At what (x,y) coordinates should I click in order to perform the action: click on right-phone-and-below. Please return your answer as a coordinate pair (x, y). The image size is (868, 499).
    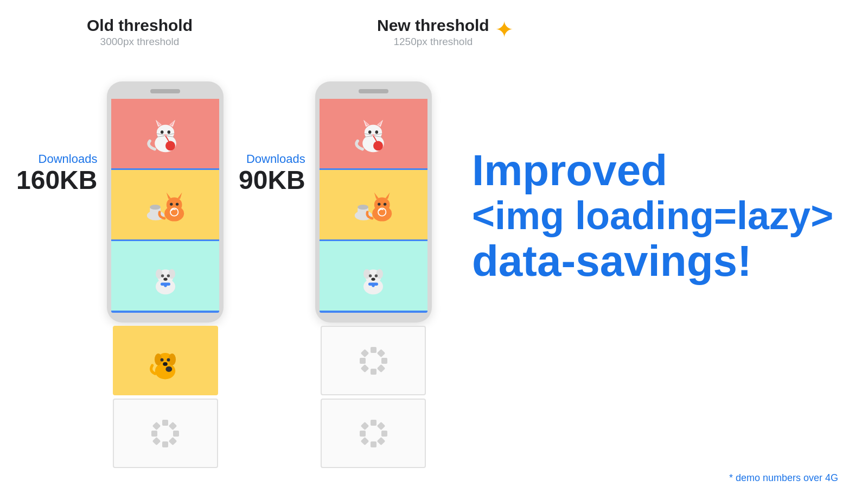
    Looking at the image, I should click on (373, 275).